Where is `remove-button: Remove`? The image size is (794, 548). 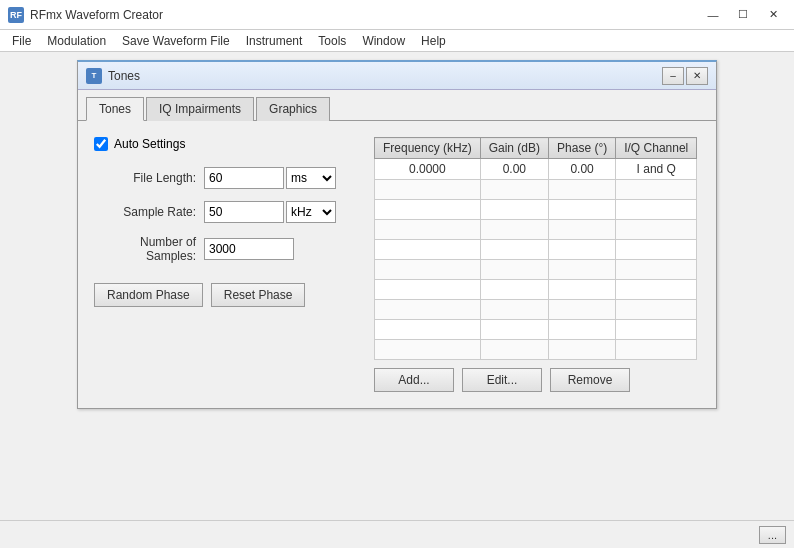 remove-button: Remove is located at coordinates (590, 380).